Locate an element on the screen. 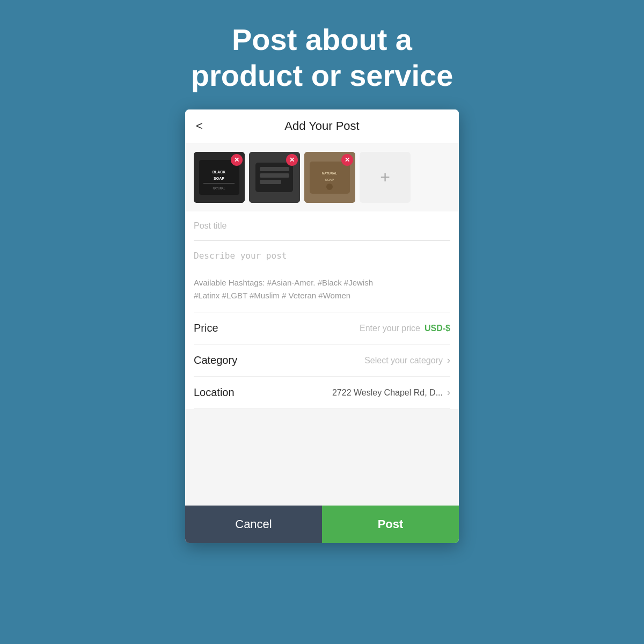 The width and height of the screenshot is (644, 644). cancel-button: Cancel is located at coordinates (253, 524).